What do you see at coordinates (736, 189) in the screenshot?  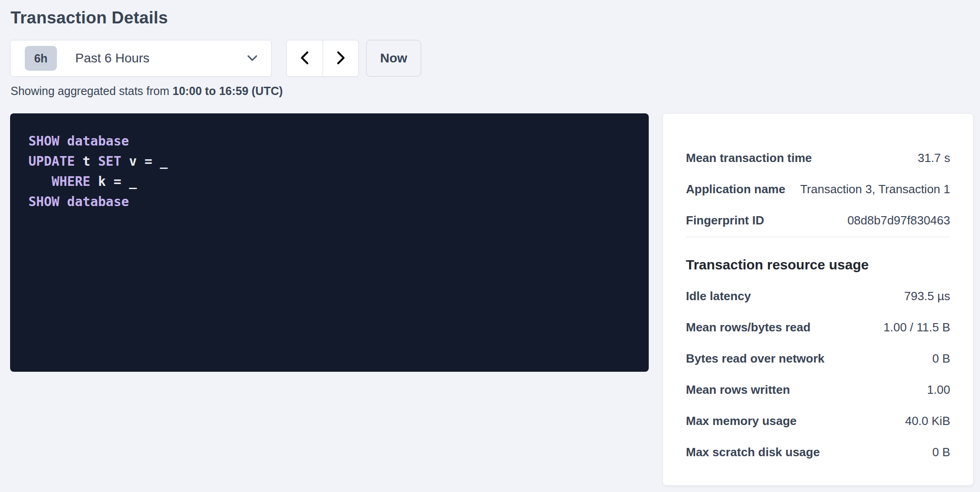 I see `detail-label: Application name` at bounding box center [736, 189].